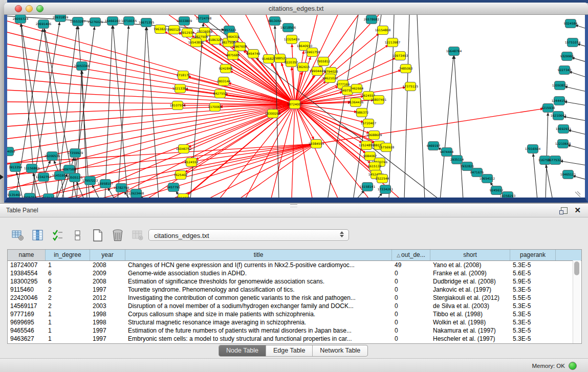 This screenshot has width=588, height=372. What do you see at coordinates (161, 30) in the screenshot?
I see `network-node: 7963822` at bounding box center [161, 30].